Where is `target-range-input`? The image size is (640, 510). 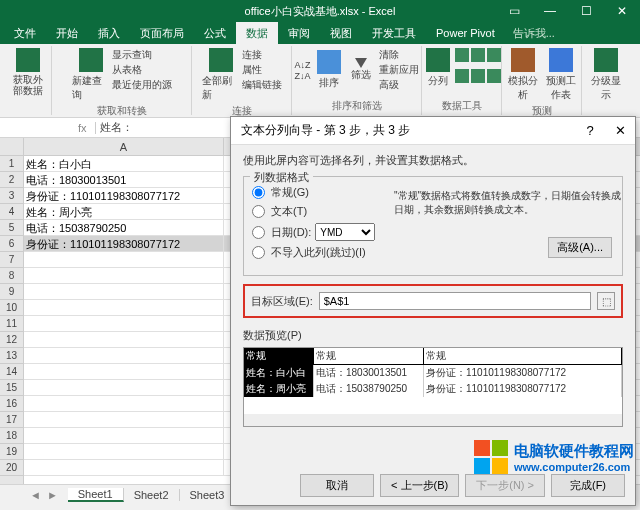 target-range-input is located at coordinates (455, 301).